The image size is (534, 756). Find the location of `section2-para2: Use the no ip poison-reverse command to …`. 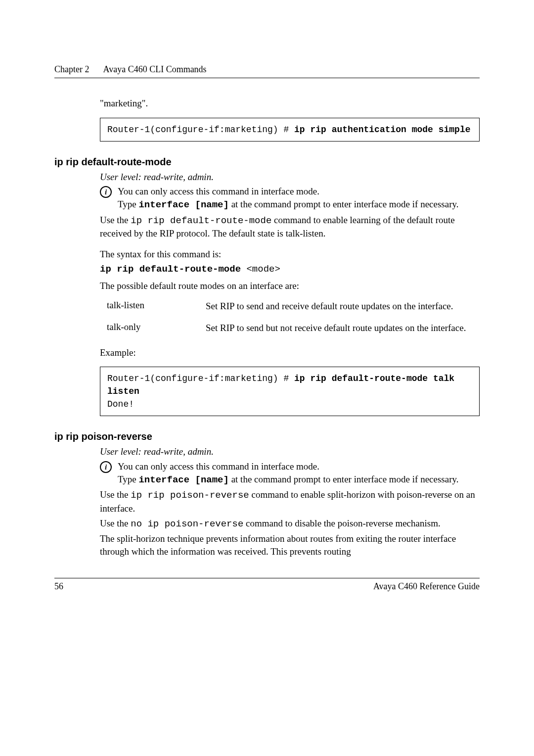

section2-para2: Use the no ip poison-reverse command to … is located at coordinates (290, 524).